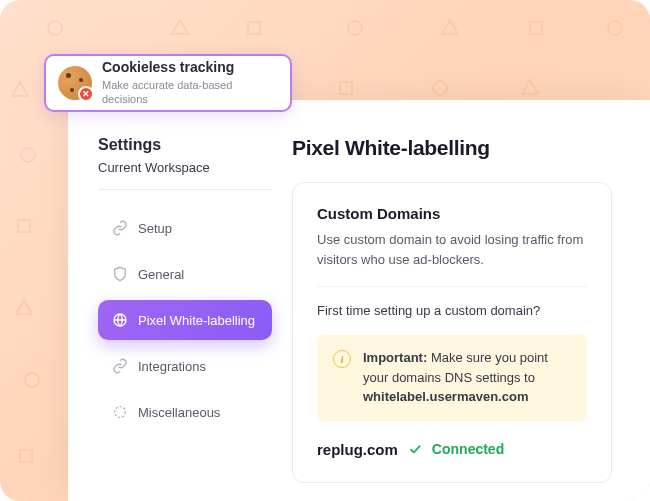 The width and height of the screenshot is (650, 501). What do you see at coordinates (452, 378) in the screenshot?
I see `dns-alert: Important: Make sure you point your doma…` at bounding box center [452, 378].